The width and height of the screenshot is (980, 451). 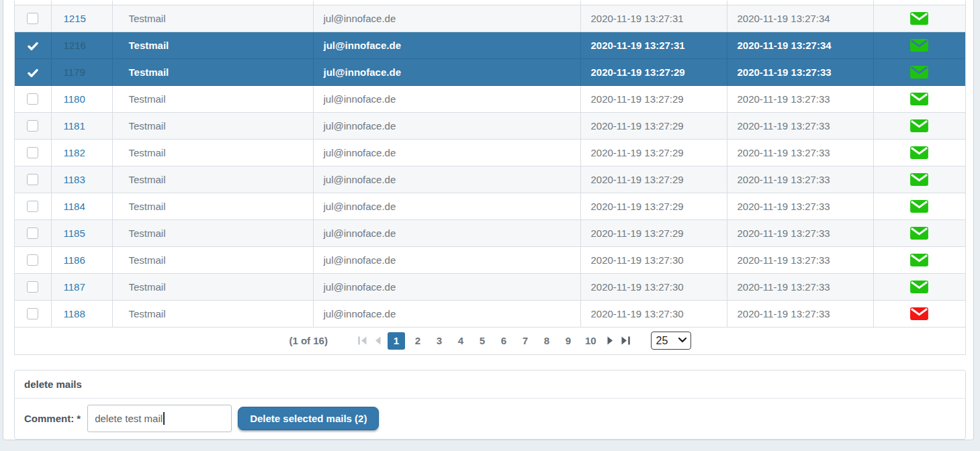 I want to click on table-row: 1215 Testmail jul@innoface.de 2020-11-19…, so click(x=490, y=18).